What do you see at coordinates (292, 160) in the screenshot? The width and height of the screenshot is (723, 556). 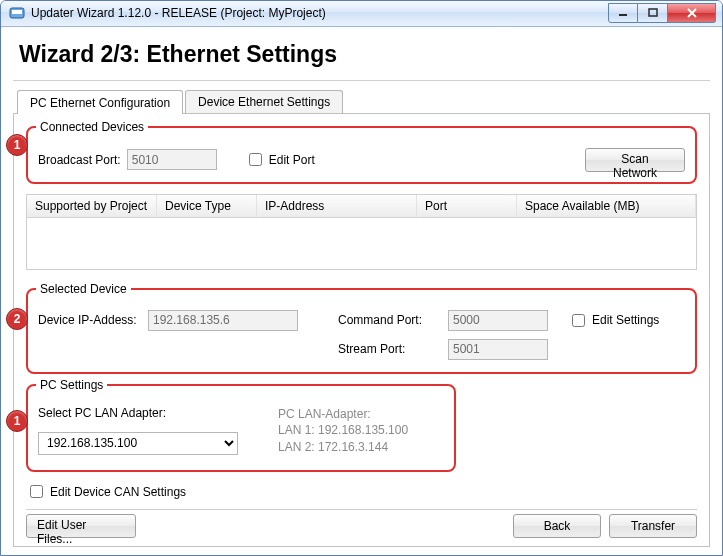 I see `edit-port-label: Edit Port` at bounding box center [292, 160].